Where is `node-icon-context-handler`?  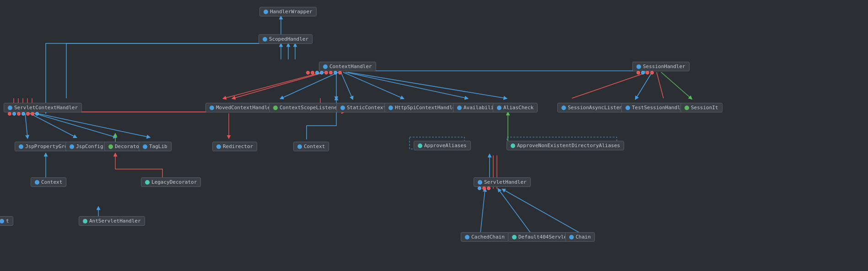
node-icon-context-handler is located at coordinates (325, 67).